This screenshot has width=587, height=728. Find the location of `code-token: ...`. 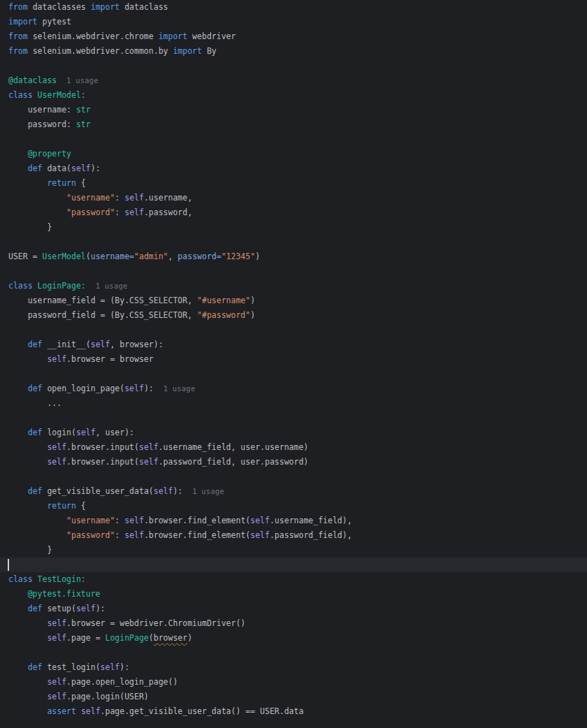

code-token: ... is located at coordinates (35, 403).